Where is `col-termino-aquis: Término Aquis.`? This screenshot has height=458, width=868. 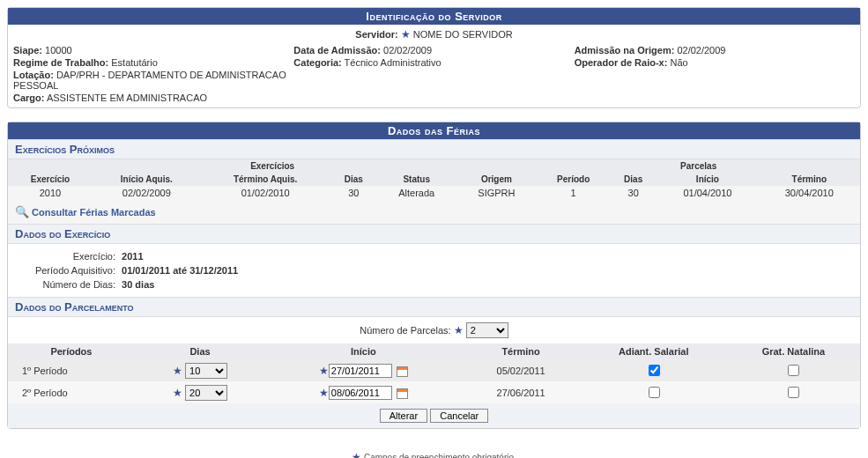 col-termino-aquis: Término Aquis. is located at coordinates (266, 180).